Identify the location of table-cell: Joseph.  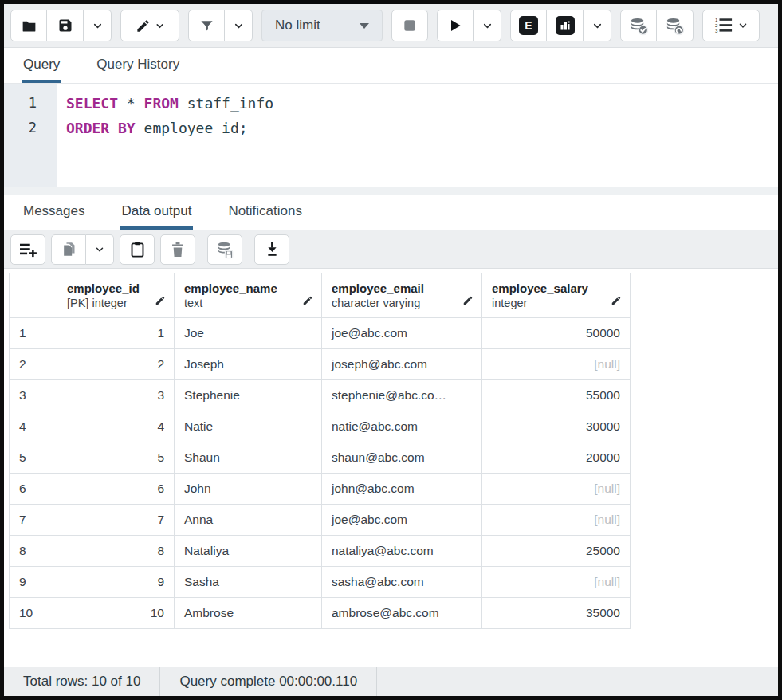
(249, 365).